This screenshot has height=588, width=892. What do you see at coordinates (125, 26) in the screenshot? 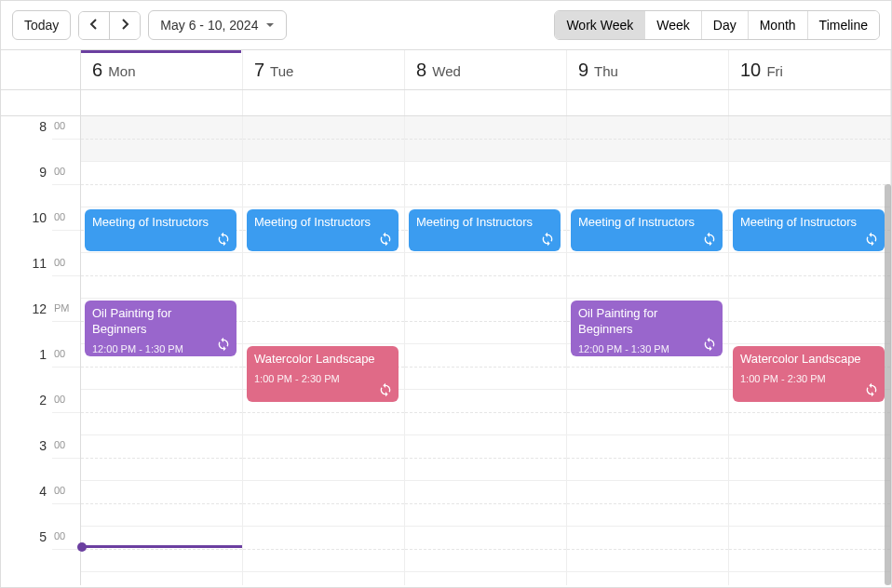
I see `chevron-right-icon` at bounding box center [125, 26].